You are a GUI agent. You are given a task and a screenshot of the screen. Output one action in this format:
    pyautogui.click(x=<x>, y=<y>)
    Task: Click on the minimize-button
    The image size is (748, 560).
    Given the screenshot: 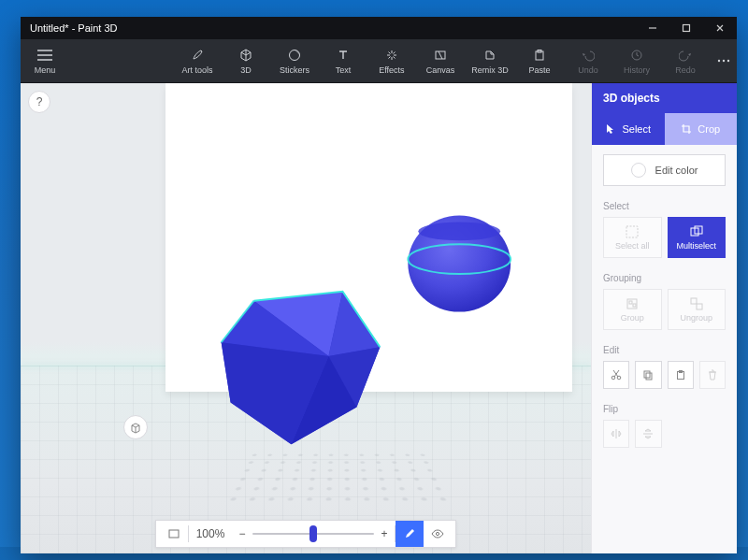 What is the action you would take?
    pyautogui.click(x=653, y=28)
    